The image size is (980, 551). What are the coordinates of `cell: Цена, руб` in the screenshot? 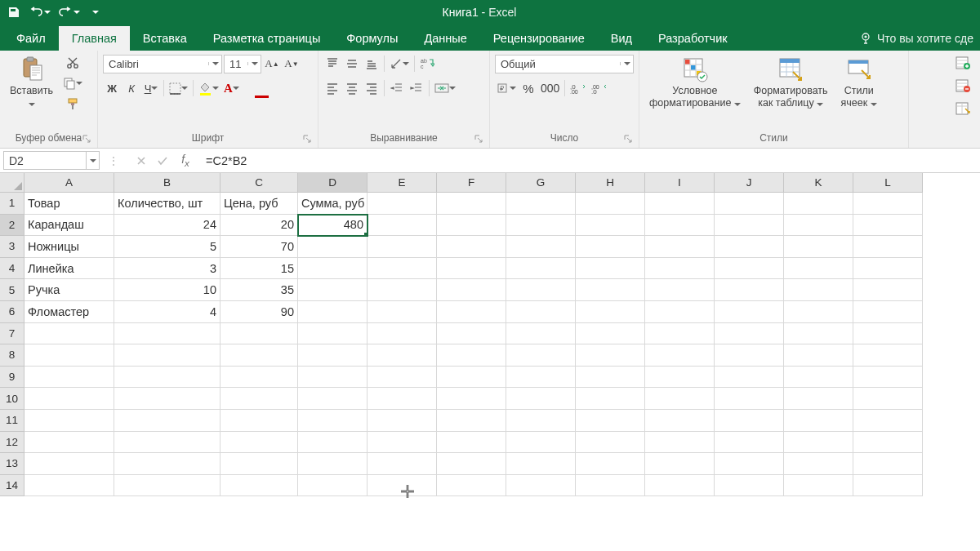 It's located at (260, 204).